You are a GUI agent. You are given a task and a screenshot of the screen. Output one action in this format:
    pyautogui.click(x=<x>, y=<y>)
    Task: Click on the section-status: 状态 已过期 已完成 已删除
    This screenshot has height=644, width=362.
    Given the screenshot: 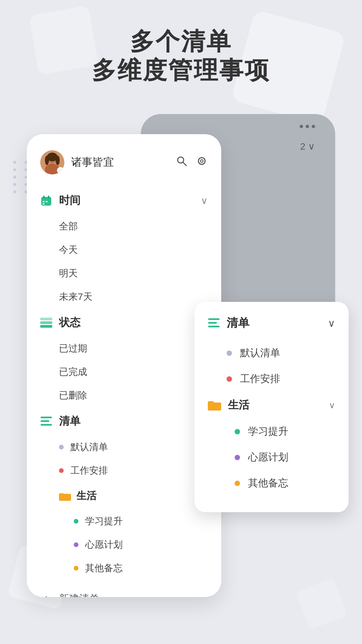 What is the action you would take?
    pyautogui.click(x=124, y=358)
    